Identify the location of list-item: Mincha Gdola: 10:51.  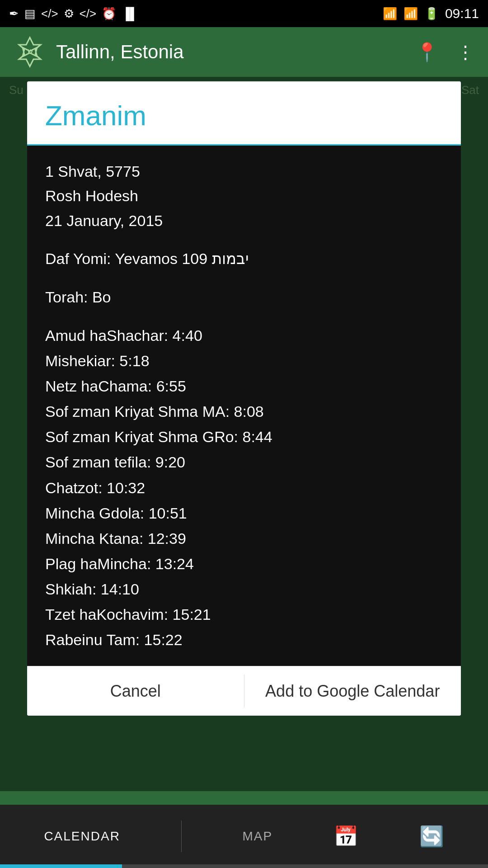
(244, 513).